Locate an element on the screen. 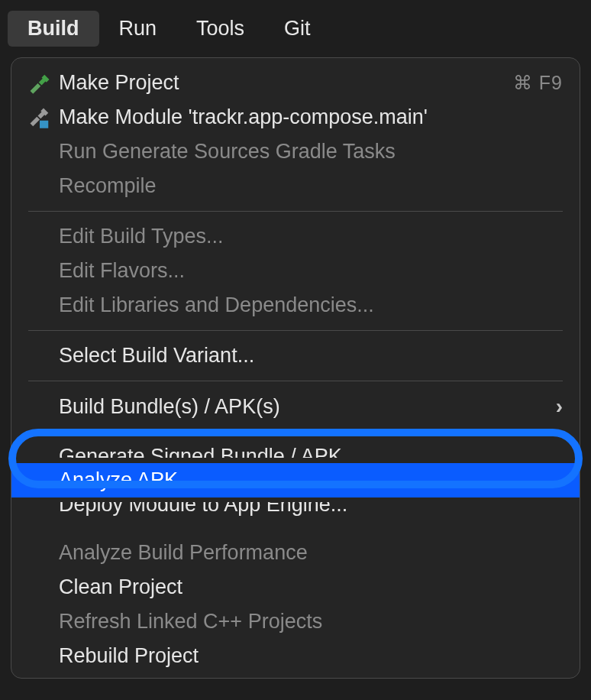 This screenshot has height=700, width=591. hammer-icon is located at coordinates (44, 83).